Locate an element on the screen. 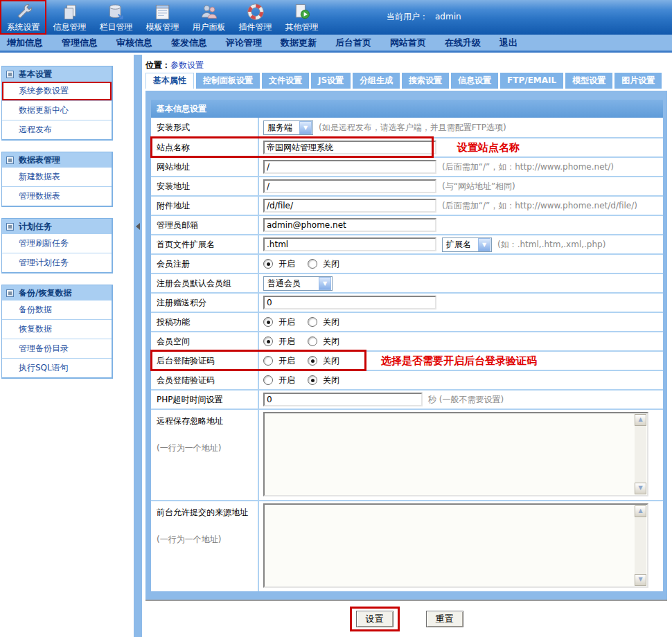 Image resolution: width=672 pixels, height=637 pixels. tab-model-settings: 模型设置 is located at coordinates (589, 80).